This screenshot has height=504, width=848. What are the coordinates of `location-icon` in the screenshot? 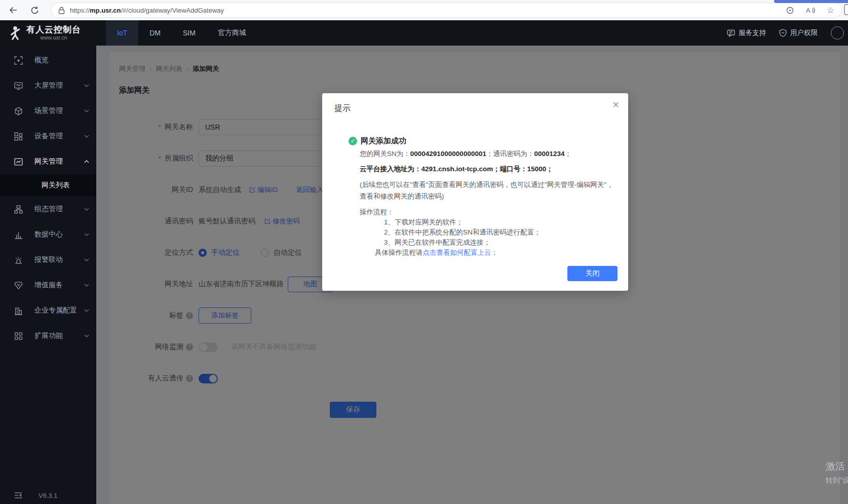 It's located at (790, 10).